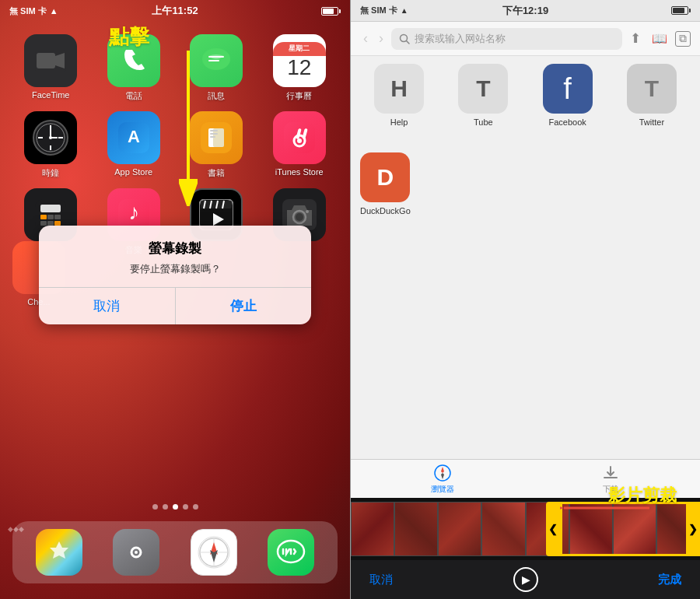 This screenshot has width=700, height=599. Describe the element at coordinates (331, 11) in the screenshot. I see `status-right-icons-left` at that location.